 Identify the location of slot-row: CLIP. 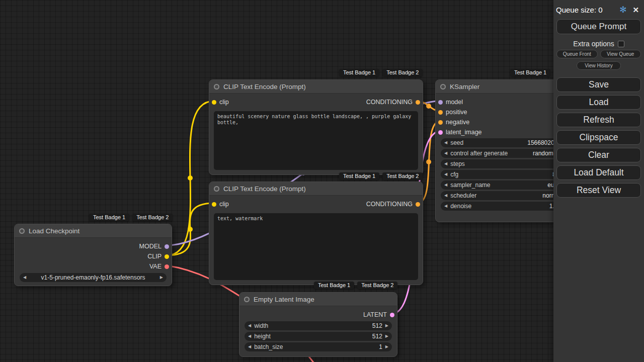
(93, 256).